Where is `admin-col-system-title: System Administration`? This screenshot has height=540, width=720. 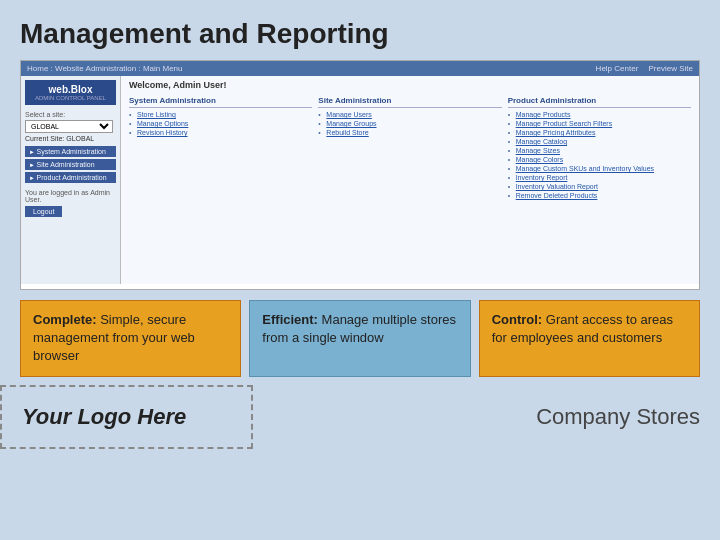
admin-col-system-title: System Administration is located at coordinates (220, 102).